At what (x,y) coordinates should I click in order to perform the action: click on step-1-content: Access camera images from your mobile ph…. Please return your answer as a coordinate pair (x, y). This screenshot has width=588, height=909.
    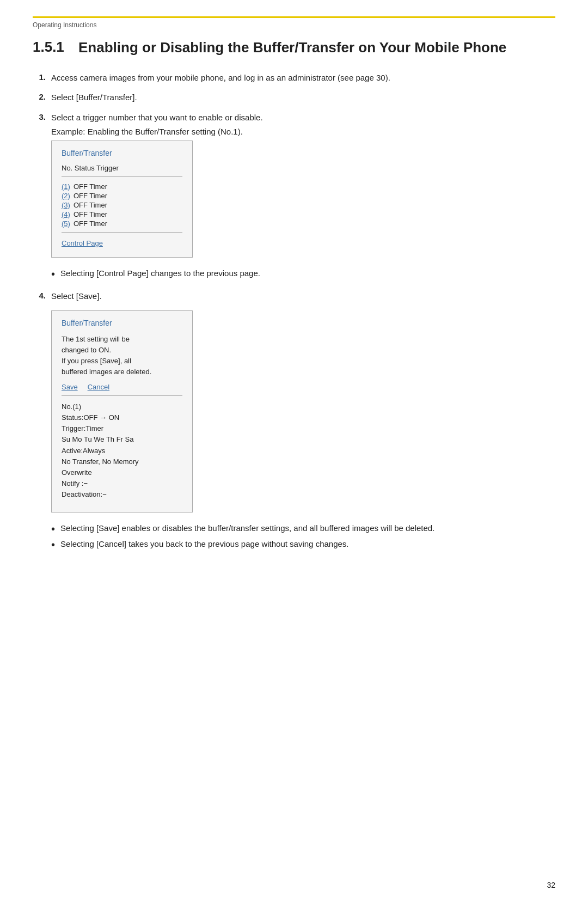
    Looking at the image, I should click on (303, 80).